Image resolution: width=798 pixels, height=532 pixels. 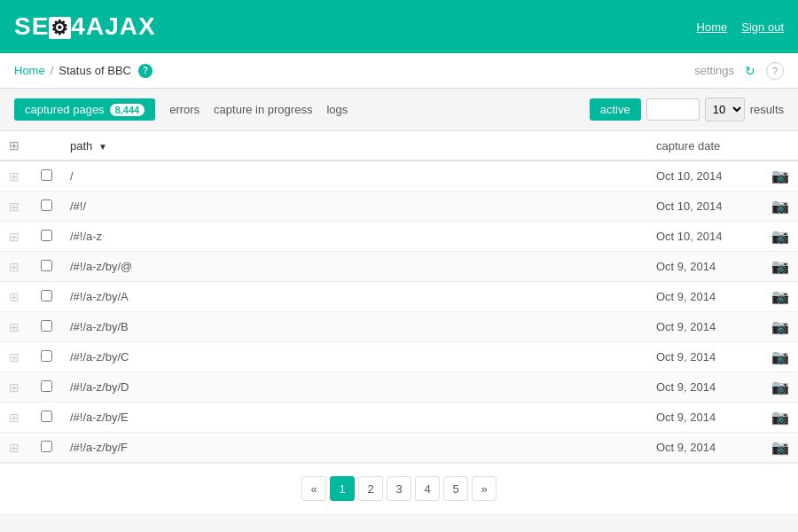 What do you see at coordinates (355, 448) in the screenshot?
I see `row-path: /#!/a-z/by/F` at bounding box center [355, 448].